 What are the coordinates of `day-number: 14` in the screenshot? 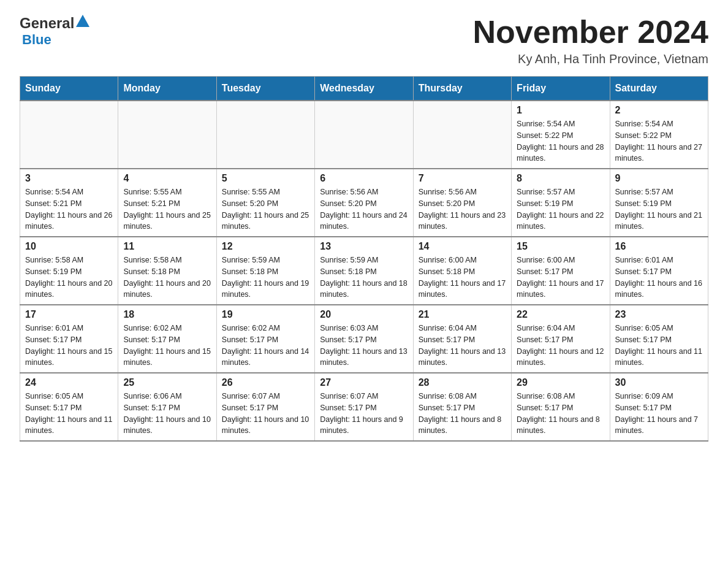 It's located at (462, 247).